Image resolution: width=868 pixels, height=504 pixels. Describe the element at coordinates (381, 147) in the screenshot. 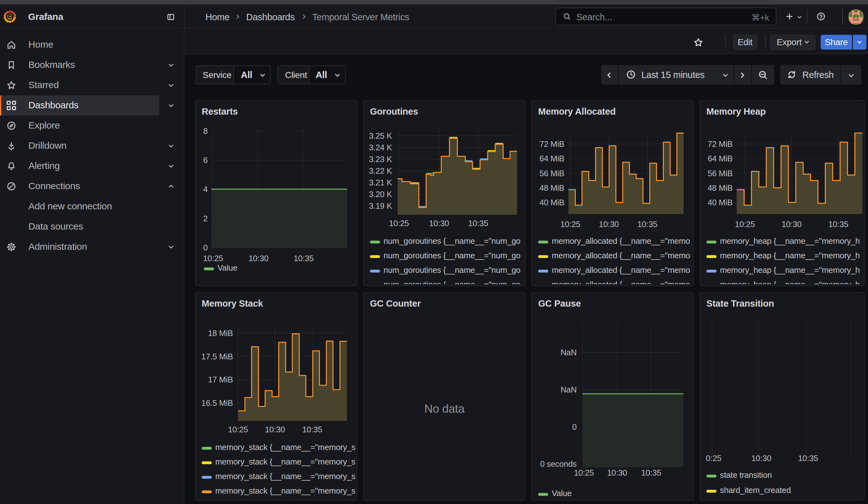

I see `svg-text: 3.24 K` at that location.